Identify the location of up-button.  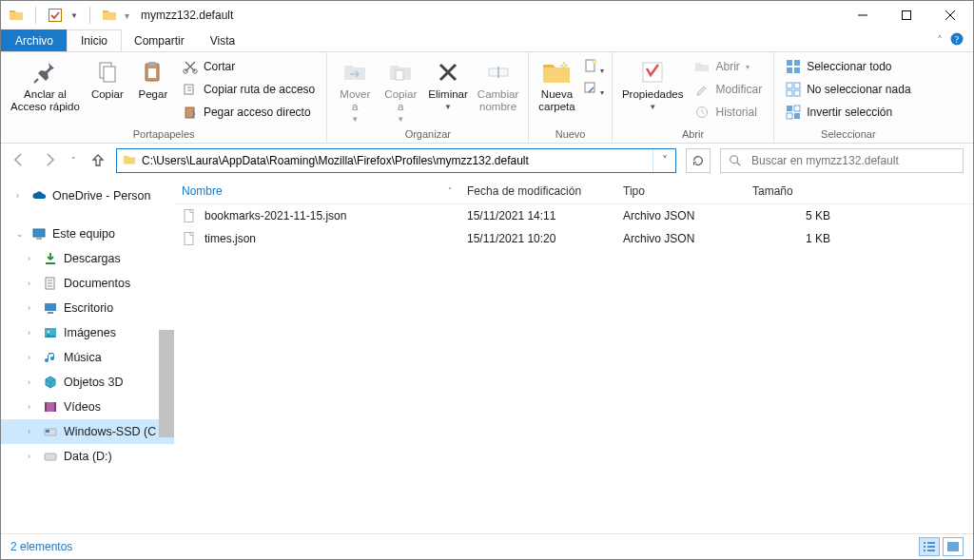
(98, 162).